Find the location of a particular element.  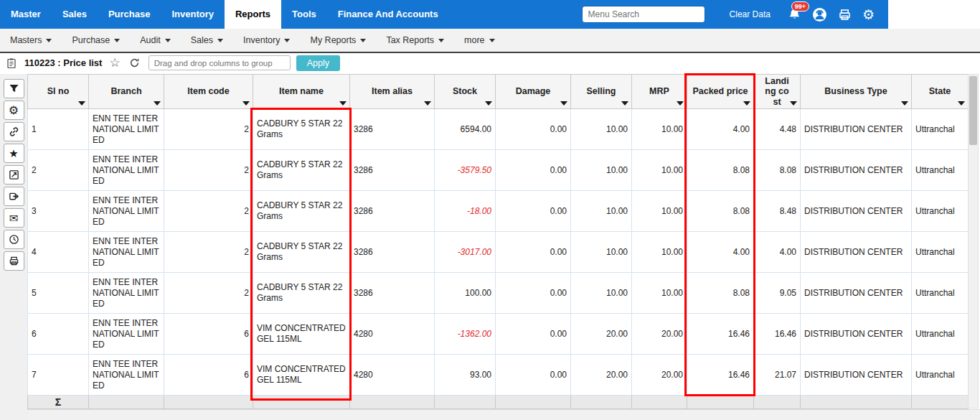

menubar-item-tax-reports: Tax Reports is located at coordinates (415, 40).